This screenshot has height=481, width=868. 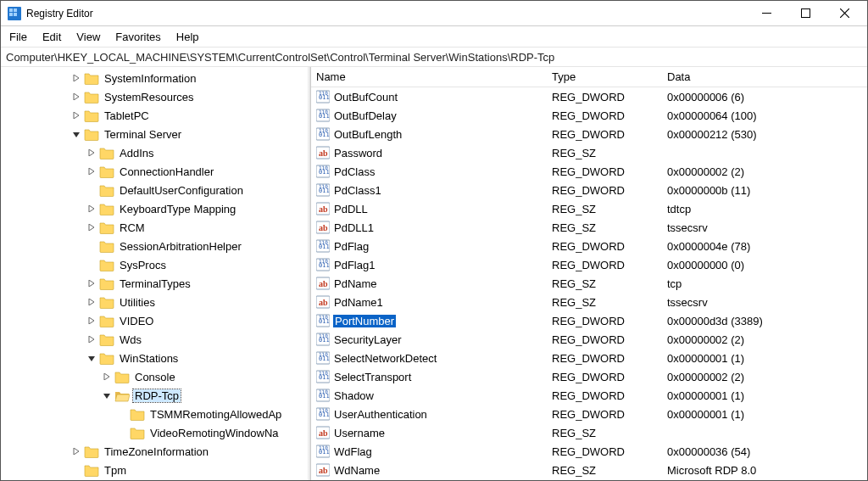 What do you see at coordinates (354, 265) in the screenshot?
I see `value-name: PdFlag1` at bounding box center [354, 265].